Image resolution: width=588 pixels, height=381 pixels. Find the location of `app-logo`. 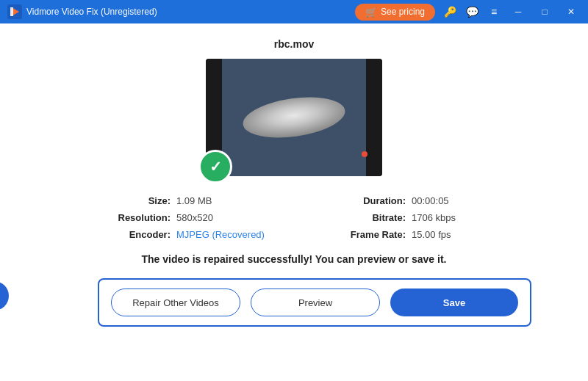

app-logo is located at coordinates (15, 12).